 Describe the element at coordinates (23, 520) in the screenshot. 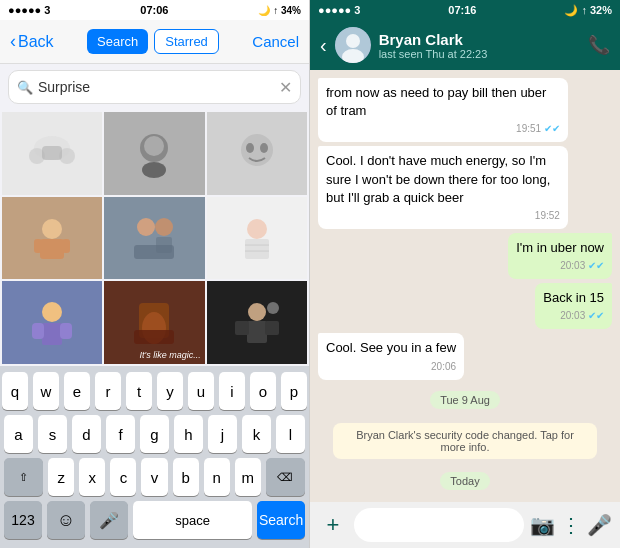

I see `key-number: 123` at that location.